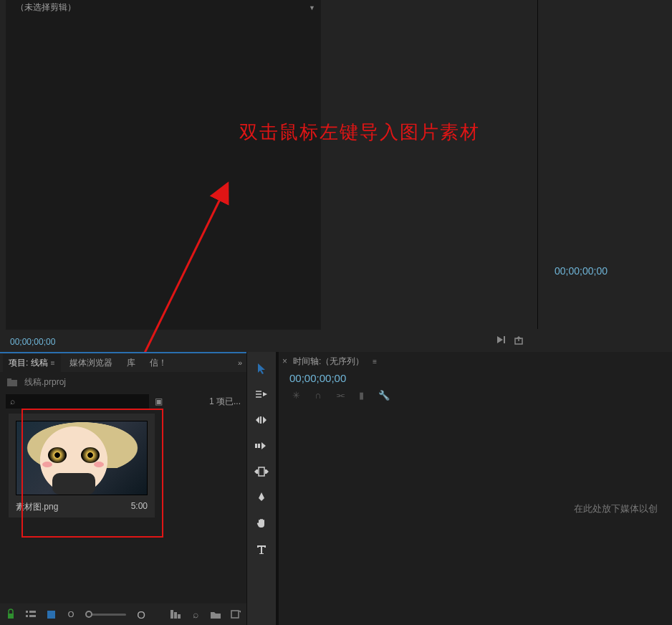 Image resolution: width=672 pixels, height=625 pixels. I want to click on track-select-tool, so click(261, 394).